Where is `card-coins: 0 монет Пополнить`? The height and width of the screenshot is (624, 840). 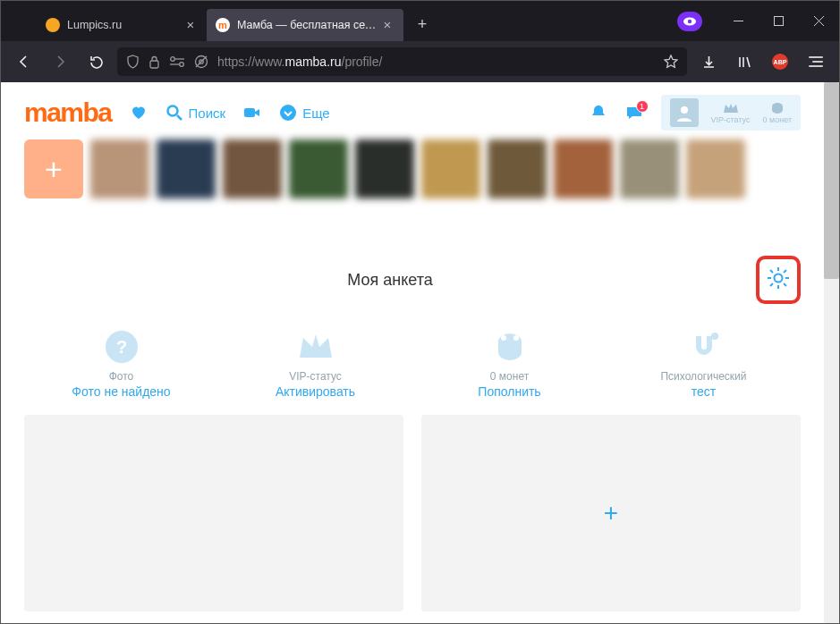 card-coins: 0 монет Пополнить is located at coordinates (510, 364).